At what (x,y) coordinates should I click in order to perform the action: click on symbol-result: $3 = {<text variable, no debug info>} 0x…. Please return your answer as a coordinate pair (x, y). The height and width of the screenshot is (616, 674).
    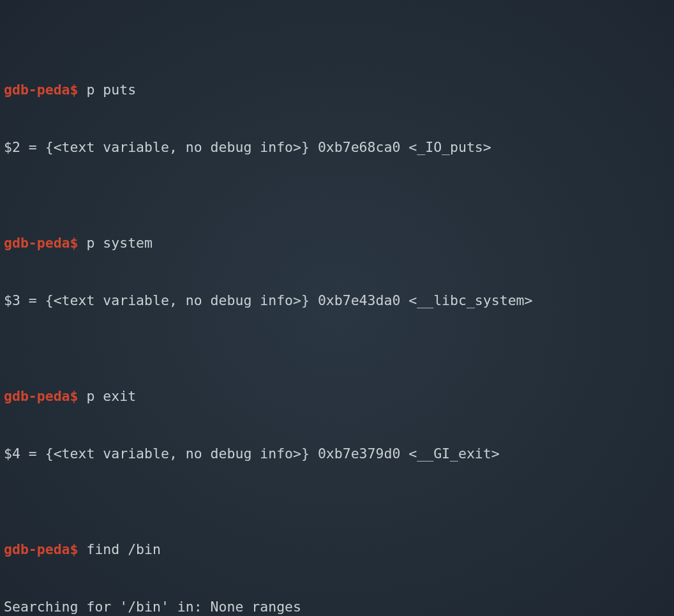
    Looking at the image, I should click on (337, 301).